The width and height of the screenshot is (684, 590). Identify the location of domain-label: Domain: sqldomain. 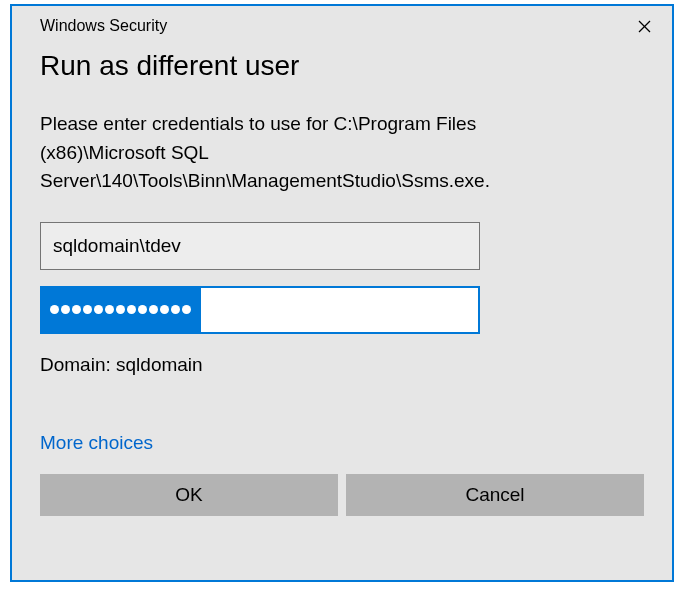
(342, 365).